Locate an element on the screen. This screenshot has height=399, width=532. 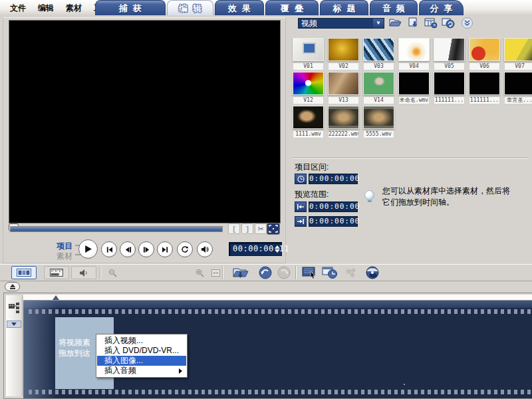
ruler-position-marker is located at coordinates (56, 298).